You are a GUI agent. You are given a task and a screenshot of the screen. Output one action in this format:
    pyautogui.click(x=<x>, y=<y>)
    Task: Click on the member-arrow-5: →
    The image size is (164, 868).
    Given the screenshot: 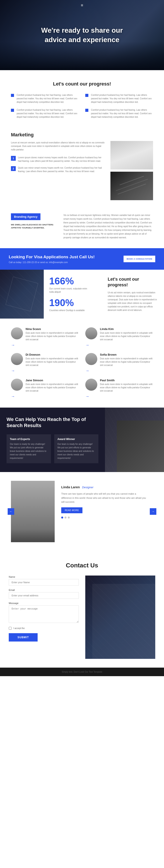 What is the action you would take?
    pyautogui.click(x=45, y=397)
    